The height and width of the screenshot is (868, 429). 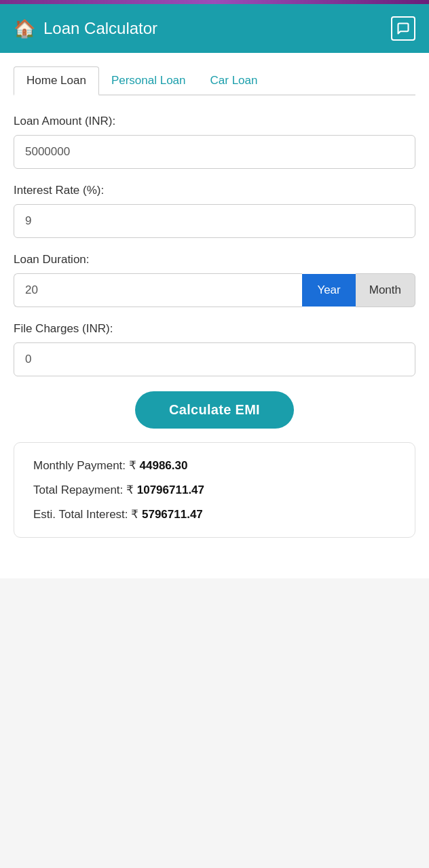 What do you see at coordinates (234, 81) in the screenshot?
I see `tab-car-loan: Car Loan` at bounding box center [234, 81].